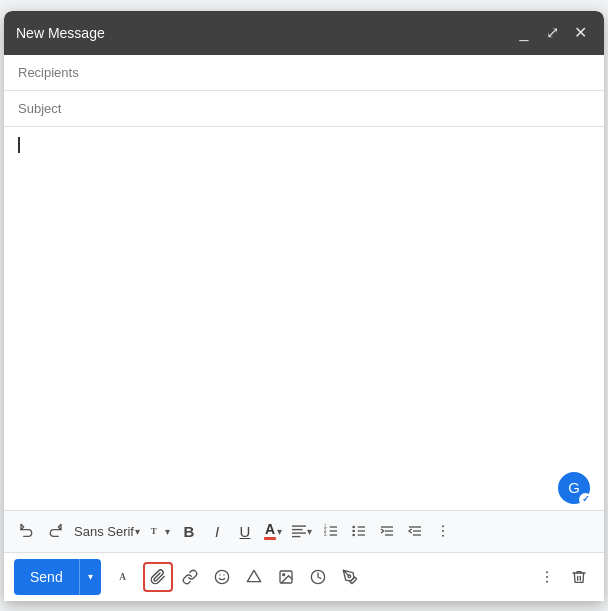 This screenshot has height=611, width=608. What do you see at coordinates (270, 531) in the screenshot?
I see `font-color-icon: A` at bounding box center [270, 531].